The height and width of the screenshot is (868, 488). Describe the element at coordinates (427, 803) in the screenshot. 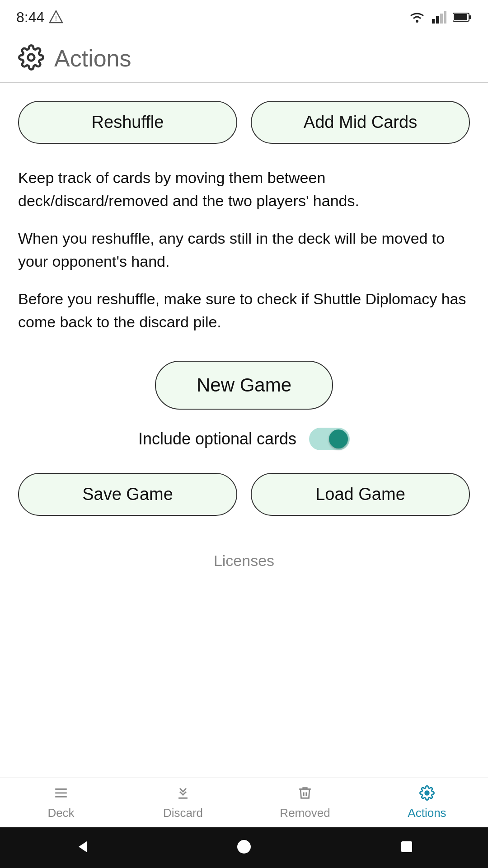

I see `nav-item-actions: Actions` at that location.